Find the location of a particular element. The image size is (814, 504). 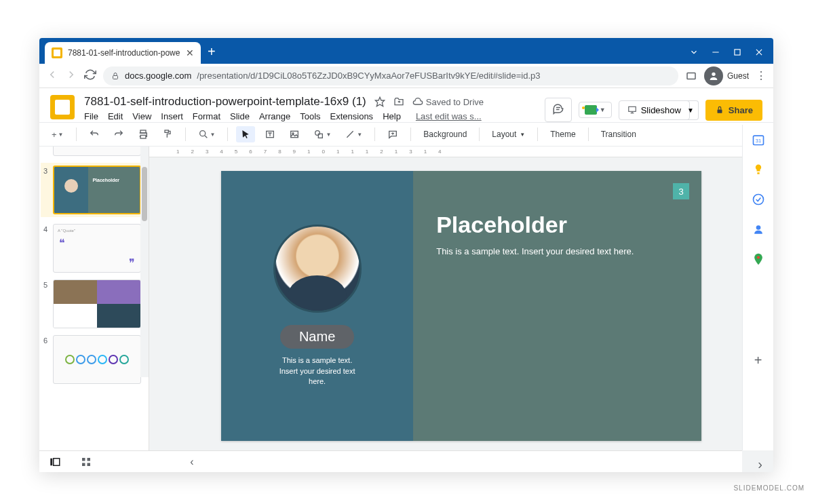

star-icon is located at coordinates (380, 102).